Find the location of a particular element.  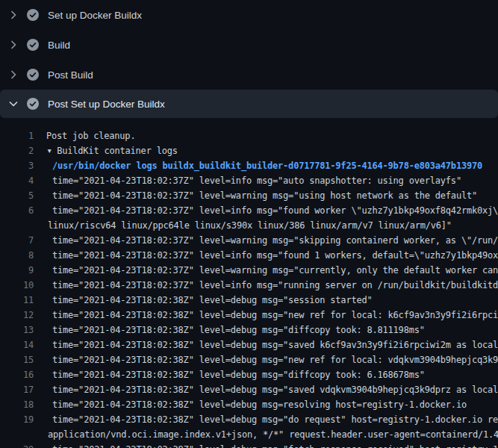

log-line-text: application/vnd.oci.image.index.v1+json,… is located at coordinates (273, 435).